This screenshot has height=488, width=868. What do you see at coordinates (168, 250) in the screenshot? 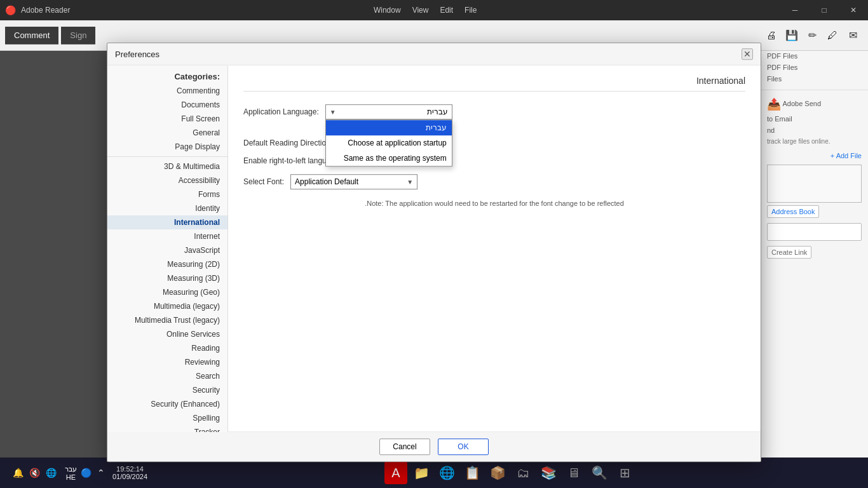
I see `category-javascript: JavaScript` at bounding box center [168, 250].